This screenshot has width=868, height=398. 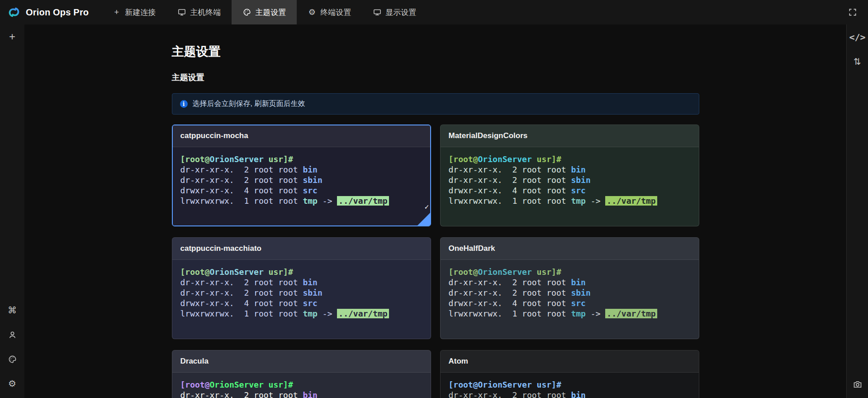 What do you see at coordinates (221, 249) in the screenshot?
I see `theme-name: catppuccin-macchiato` at bounding box center [221, 249].